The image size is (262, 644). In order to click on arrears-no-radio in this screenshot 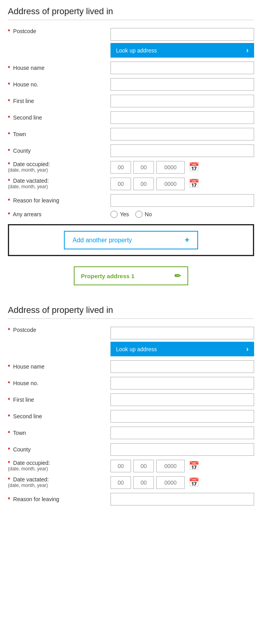, I will do `click(139, 214)`.